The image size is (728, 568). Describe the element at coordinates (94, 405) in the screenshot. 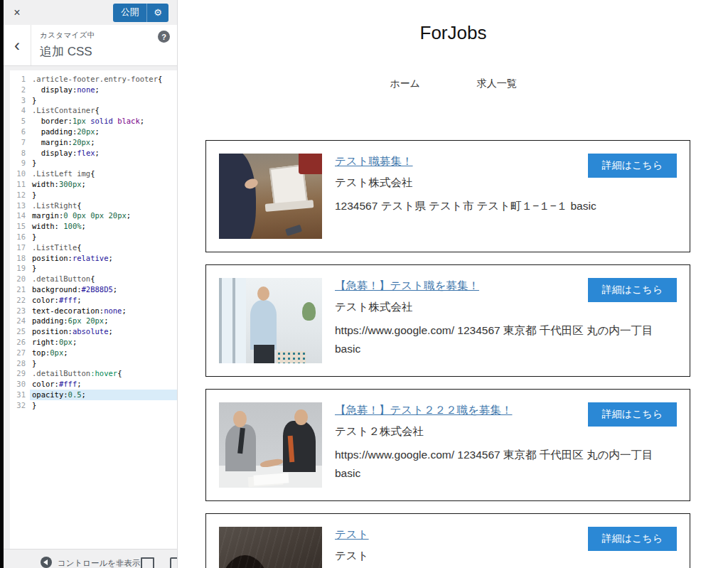

I see `code-line: 32}` at that location.